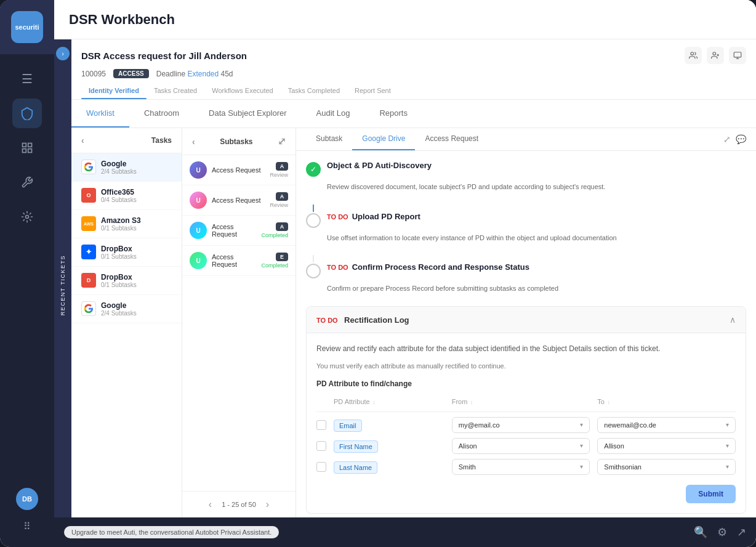 The image size is (756, 547). Describe the element at coordinates (27, 113) in the screenshot. I see `sidebar-icon-shield` at that location.